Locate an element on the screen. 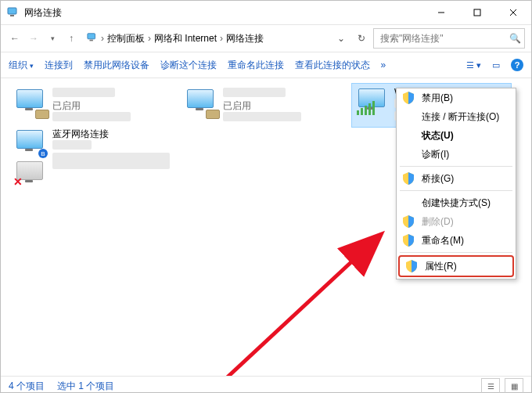 The image size is (532, 393). minimize-button is located at coordinates (441, 13).